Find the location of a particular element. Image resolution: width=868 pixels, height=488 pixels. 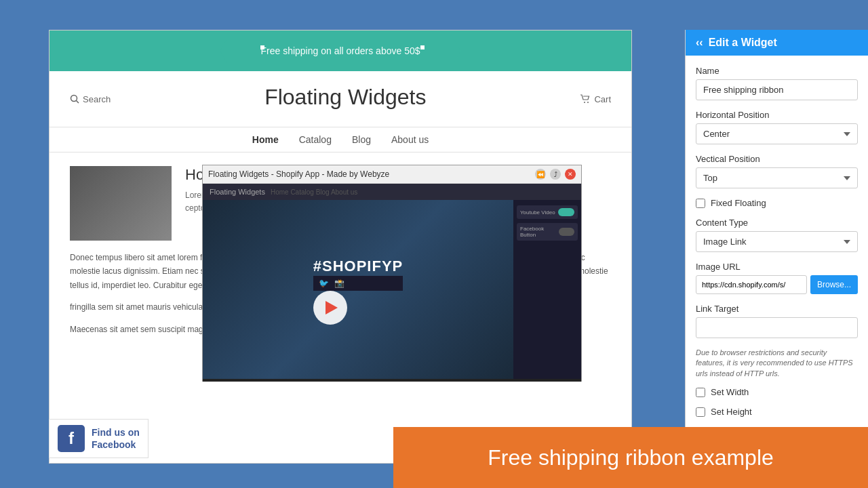

nav-about: About us is located at coordinates (410, 140).